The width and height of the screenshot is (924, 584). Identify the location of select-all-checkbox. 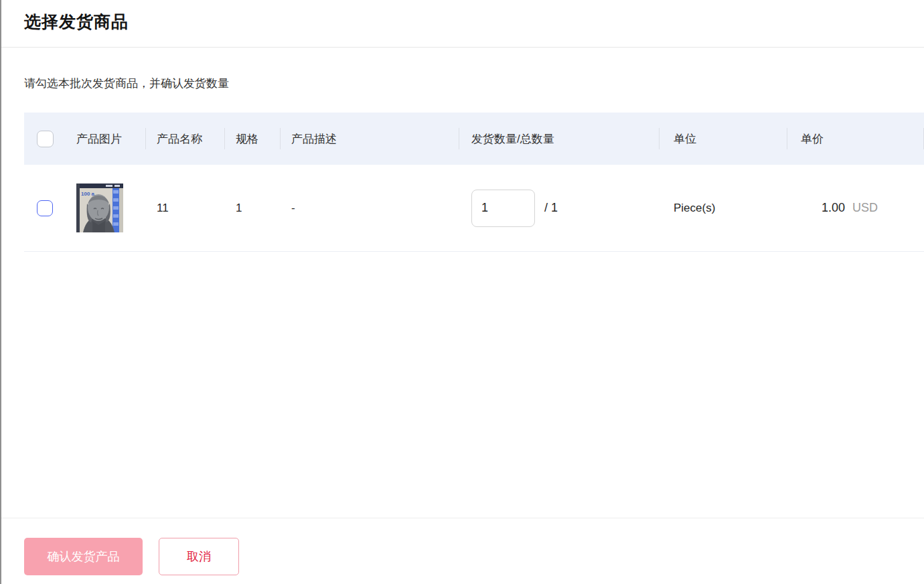
(46, 139).